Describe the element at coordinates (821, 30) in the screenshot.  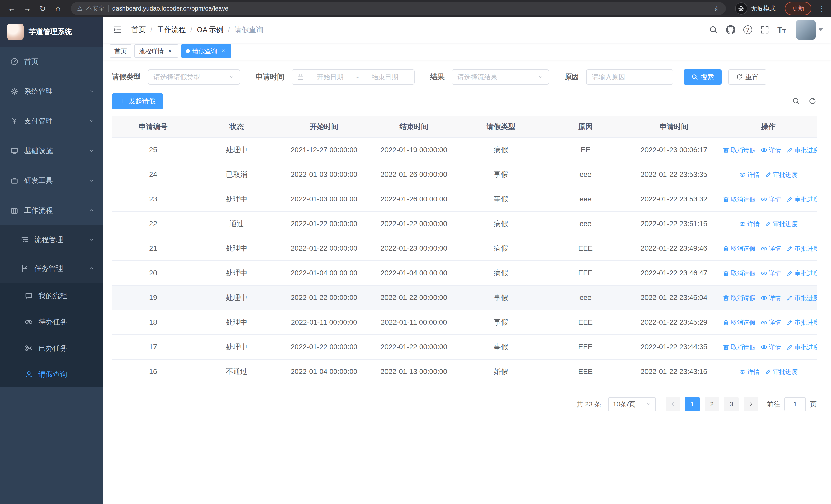
I see `caret-down-icon` at that location.